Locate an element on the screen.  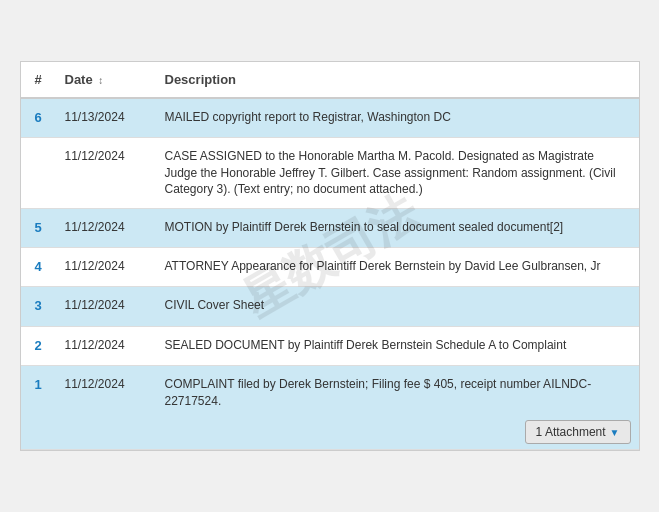
row-description: COMPLAINT filed by Derek Bernstein; Fili… is located at coordinates (395, 393).